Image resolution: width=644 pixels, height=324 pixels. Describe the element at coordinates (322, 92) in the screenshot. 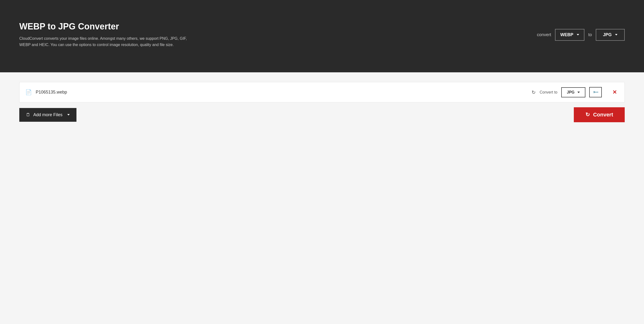

I see `file-row: 📄 P1065135.webp ↻ Convert to JPG 🔧 ✕` at that location.